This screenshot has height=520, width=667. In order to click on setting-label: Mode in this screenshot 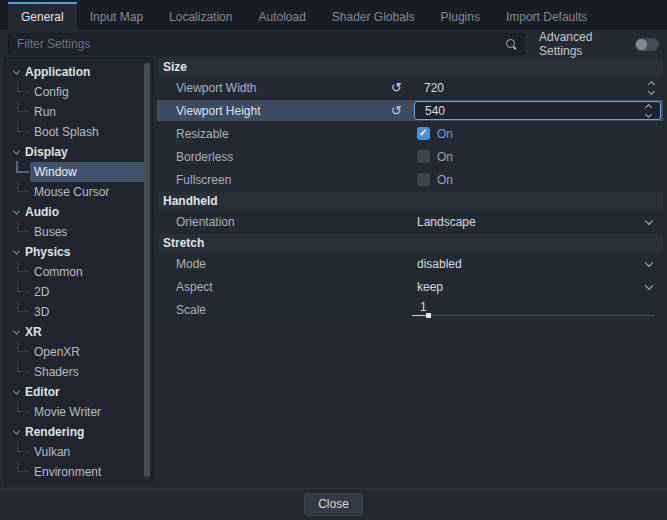, I will do `click(293, 264)`.